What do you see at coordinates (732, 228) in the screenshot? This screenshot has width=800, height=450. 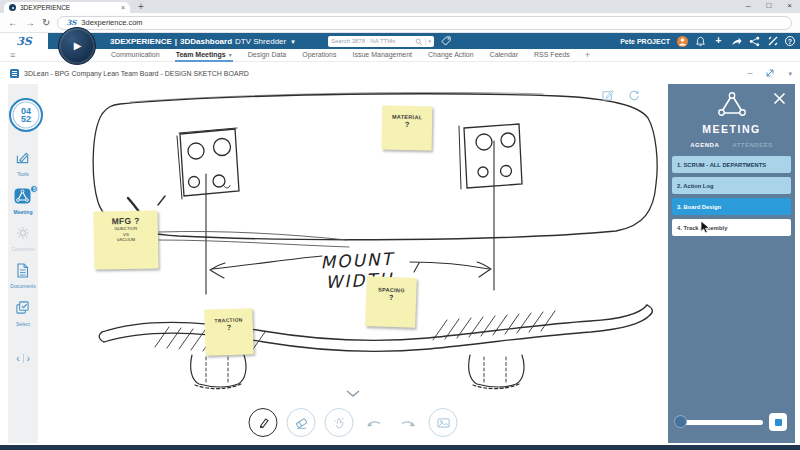 I see `agenda-item-4: 4. Track Assembly` at bounding box center [732, 228].